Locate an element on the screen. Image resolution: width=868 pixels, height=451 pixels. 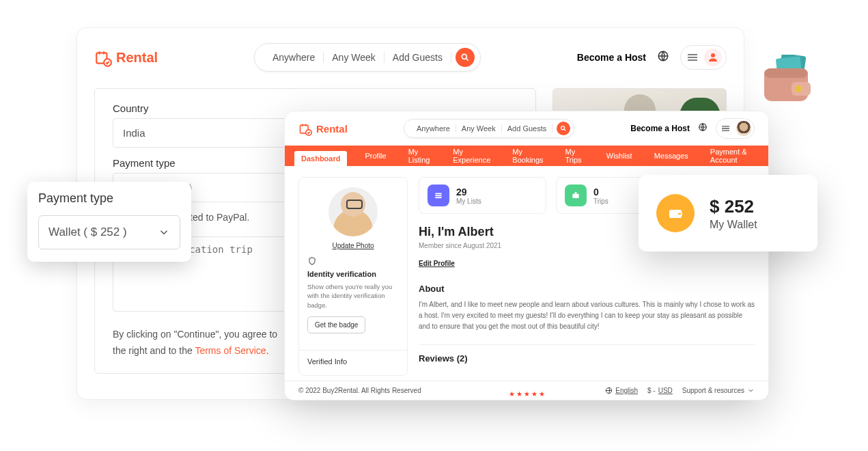
idver-heading: Identity verification is located at coordinates (353, 274).